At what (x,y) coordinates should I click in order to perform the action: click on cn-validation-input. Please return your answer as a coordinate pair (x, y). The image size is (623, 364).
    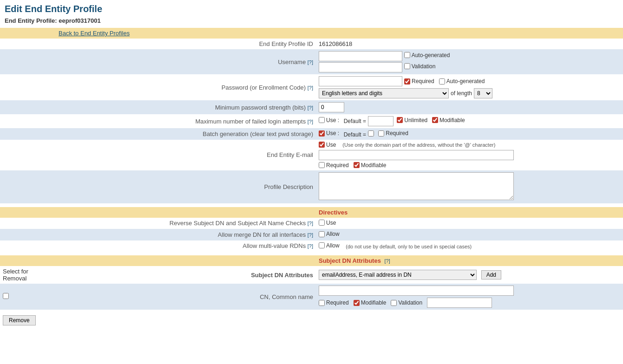
    Looking at the image, I should click on (459, 303).